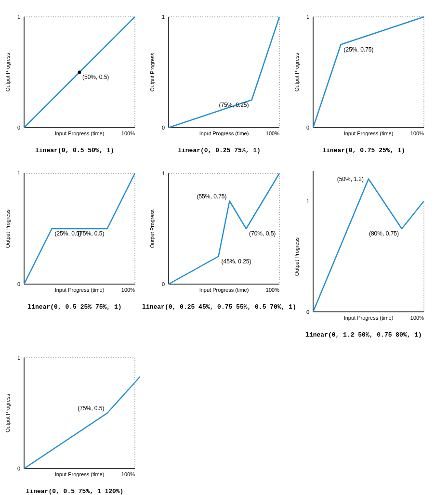 The width and height of the screenshot is (448, 495). Describe the element at coordinates (351, 179) in the screenshot. I see `point-label: (50%, 1.2)` at that location.